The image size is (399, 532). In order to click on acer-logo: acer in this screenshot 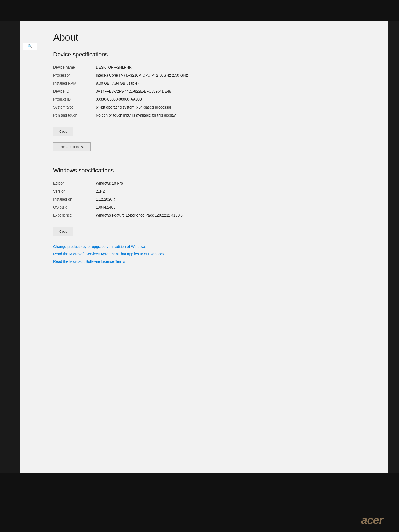, I will do `click(372, 520)`.